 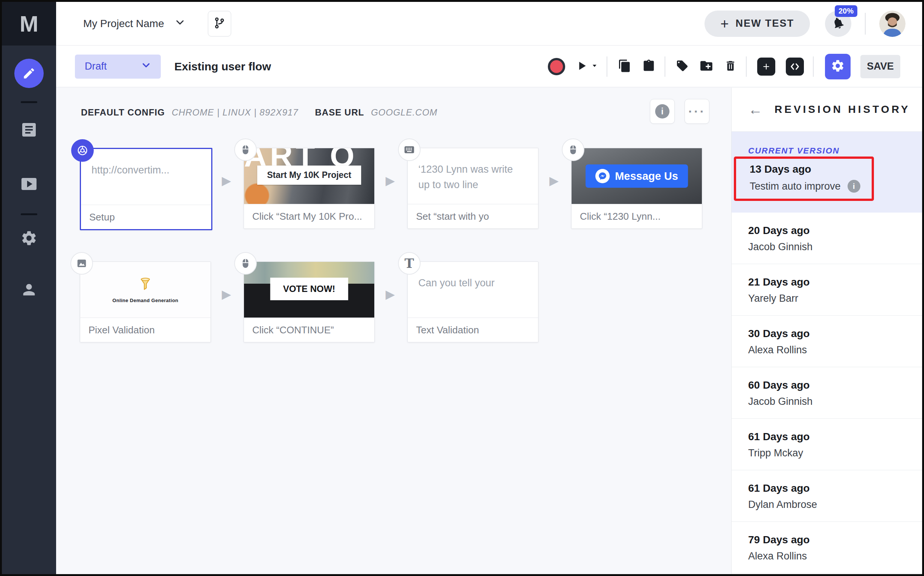 I want to click on image-icon, so click(x=82, y=264).